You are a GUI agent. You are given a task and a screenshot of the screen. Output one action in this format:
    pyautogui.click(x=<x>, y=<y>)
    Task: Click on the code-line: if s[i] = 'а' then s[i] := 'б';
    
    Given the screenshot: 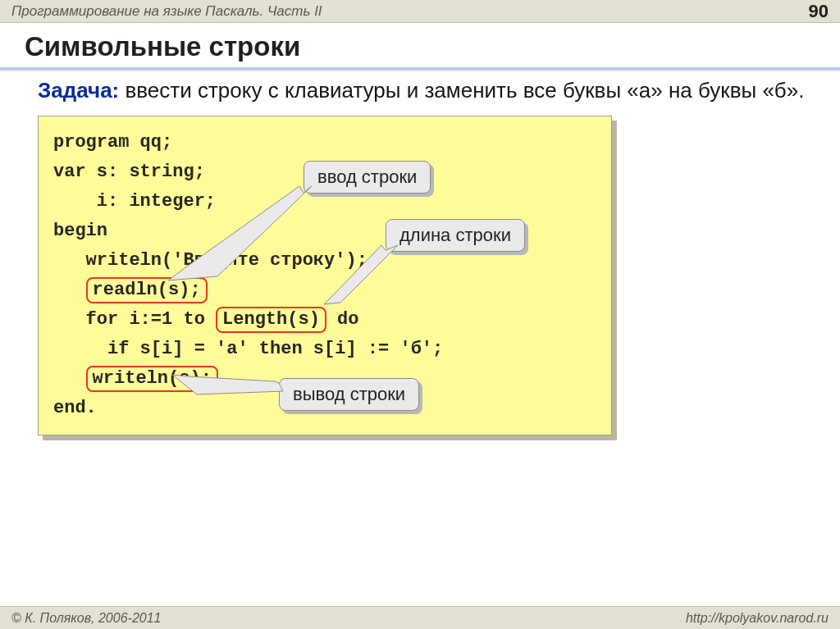 What is the action you would take?
    pyautogui.click(x=248, y=349)
    